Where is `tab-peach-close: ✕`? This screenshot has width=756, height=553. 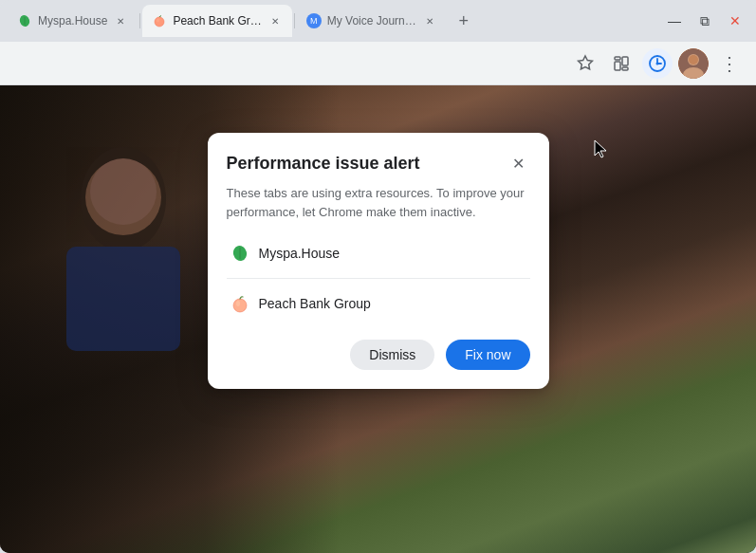
tab-peach-close: ✕ is located at coordinates (275, 21).